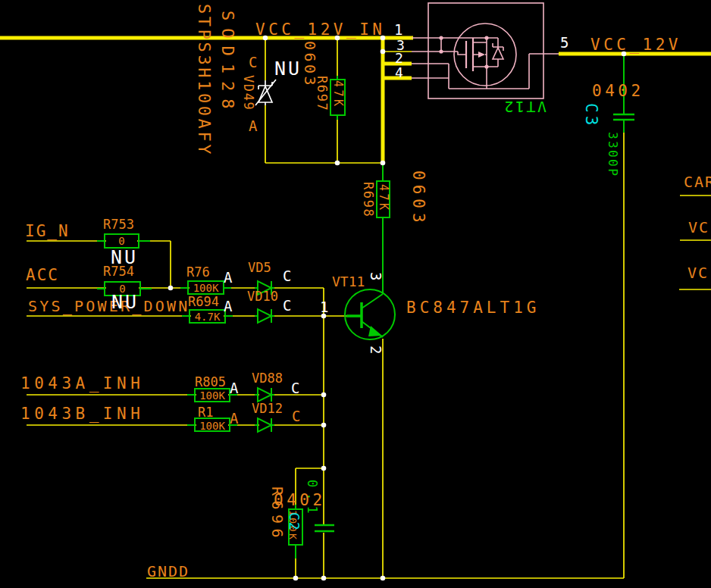 This screenshot has height=588, width=711. I want to click on value-r1: 100K, so click(212, 426).